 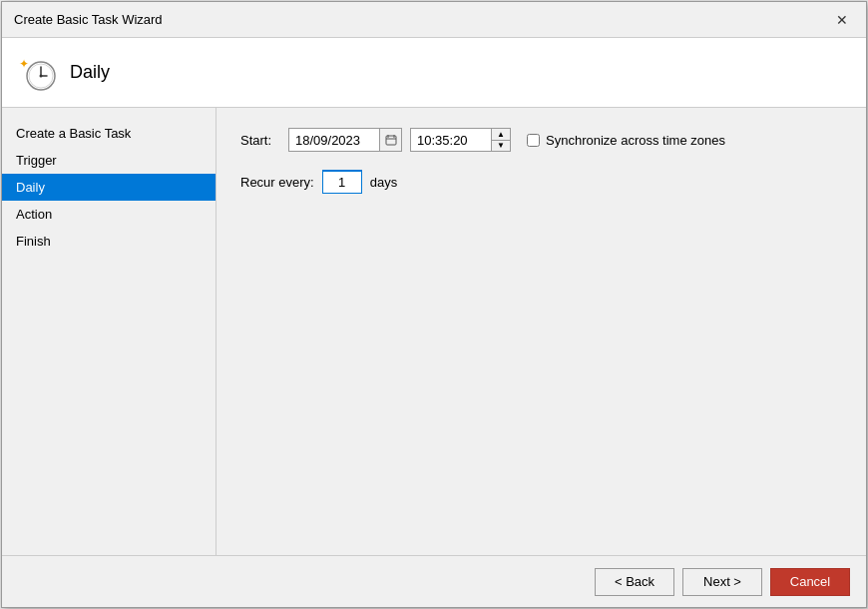 I want to click on back-button: < Back, so click(x=635, y=582).